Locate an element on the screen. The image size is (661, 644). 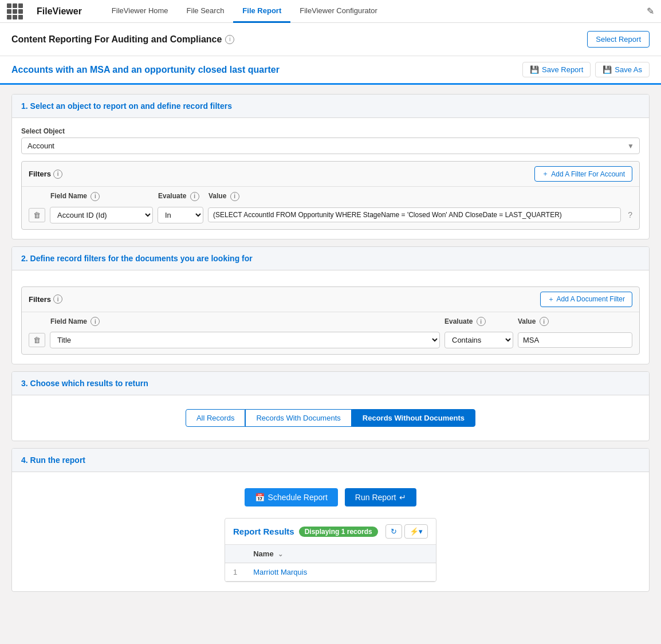
table-num-header is located at coordinates (235, 554).